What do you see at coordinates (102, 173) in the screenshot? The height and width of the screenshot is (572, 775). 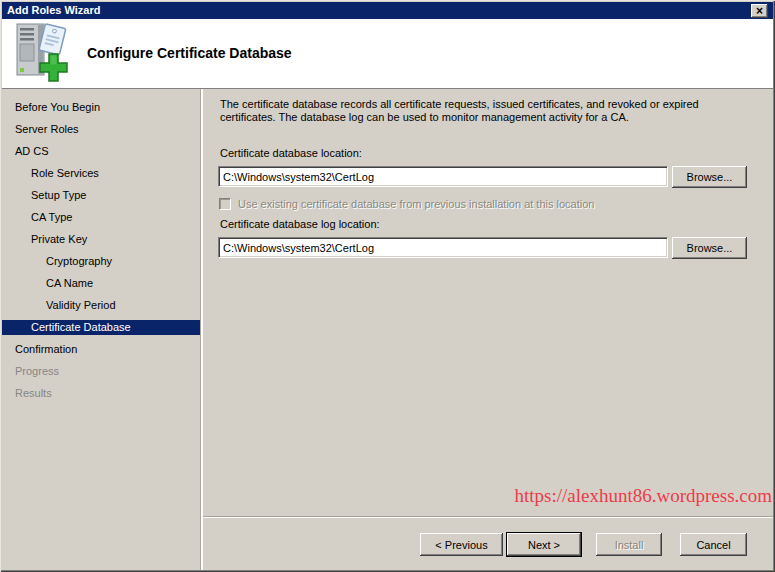 I see `sidebar-item-role-services: Role Services` at bounding box center [102, 173].